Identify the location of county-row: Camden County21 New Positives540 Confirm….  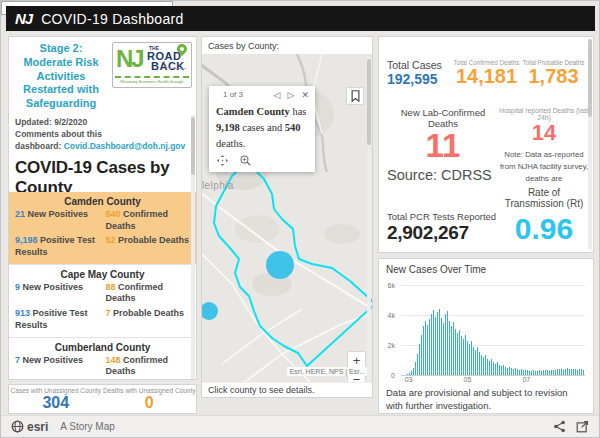
(102, 228).